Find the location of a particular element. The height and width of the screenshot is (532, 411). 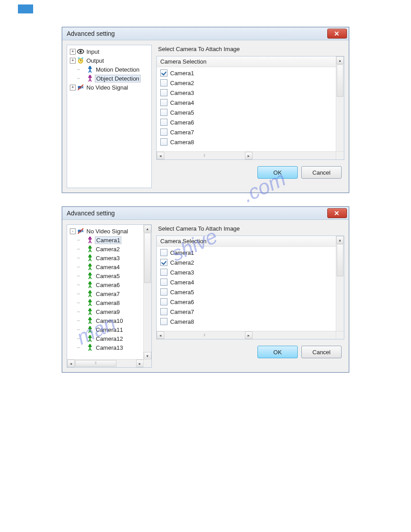

tree-item: -No Video Signal is located at coordinates (110, 231).